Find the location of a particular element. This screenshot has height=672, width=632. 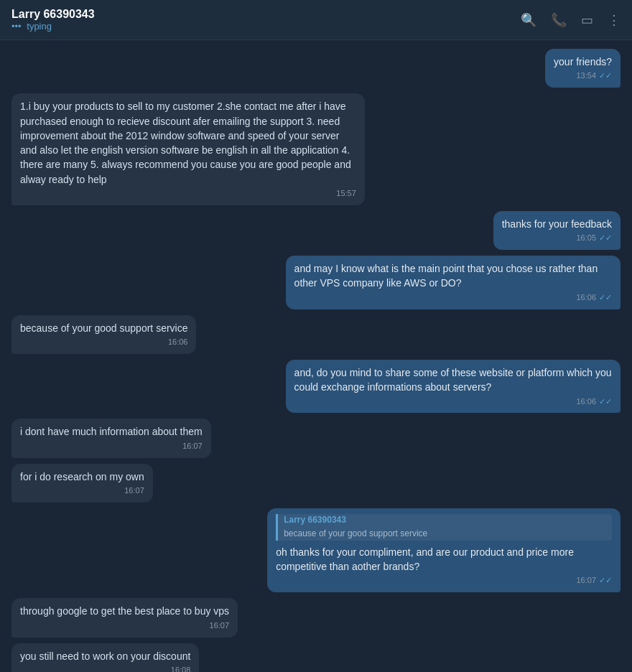

message-bubble: you still need to work on your discount … is located at coordinates (105, 658).